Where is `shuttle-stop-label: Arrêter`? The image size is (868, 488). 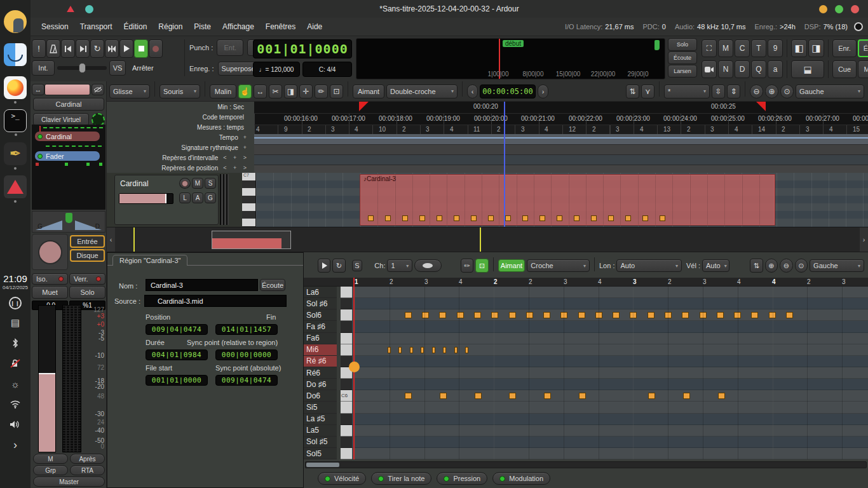
shuttle-stop-label: Arrêter is located at coordinates (141, 68).